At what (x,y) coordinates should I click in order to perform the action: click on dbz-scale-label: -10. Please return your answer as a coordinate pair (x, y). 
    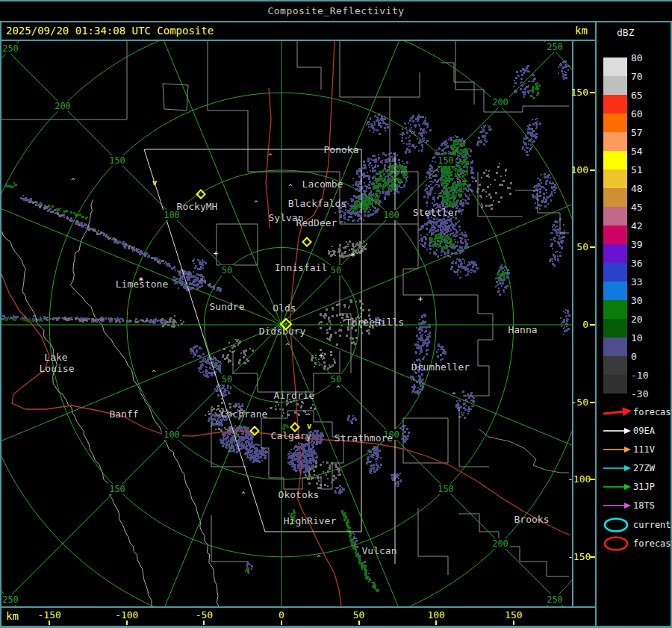
    Looking at the image, I should click on (639, 375).